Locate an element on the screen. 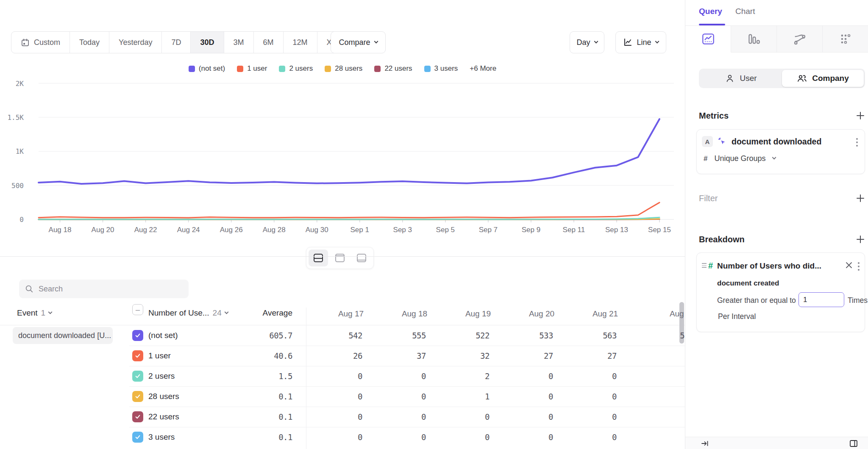 This screenshot has height=449, width=868. search-input is located at coordinates (111, 289).